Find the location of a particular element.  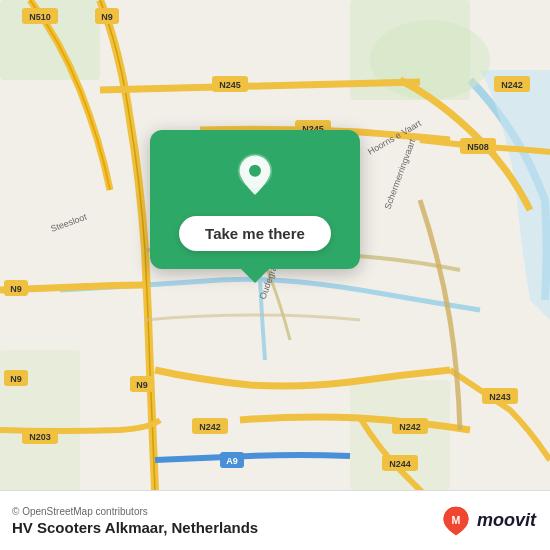

bottom-left-info: © OpenStreetMap contributors HV Scooters… is located at coordinates (135, 521).